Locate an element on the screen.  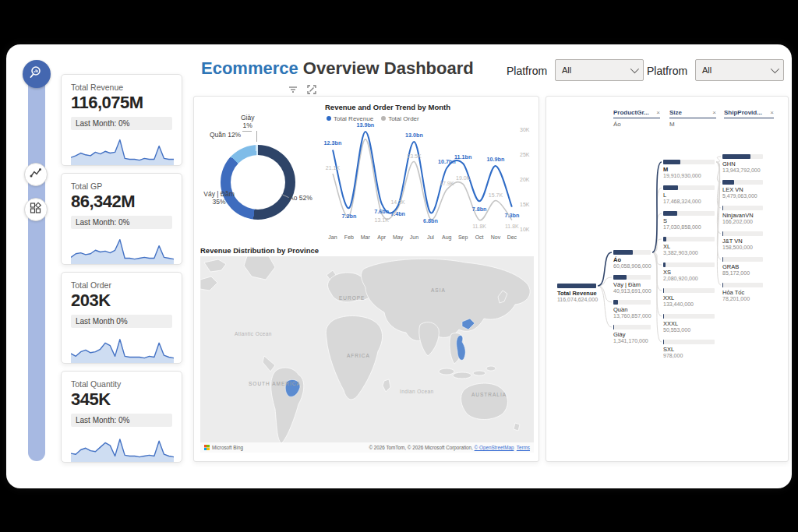
map-branding: Microsoft Bing is located at coordinates (228, 447).